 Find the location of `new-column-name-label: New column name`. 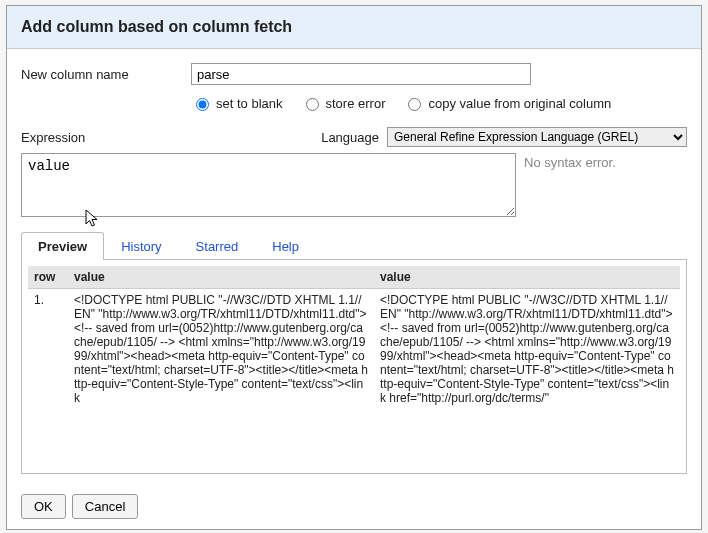

new-column-name-label: New column name is located at coordinates (106, 74).